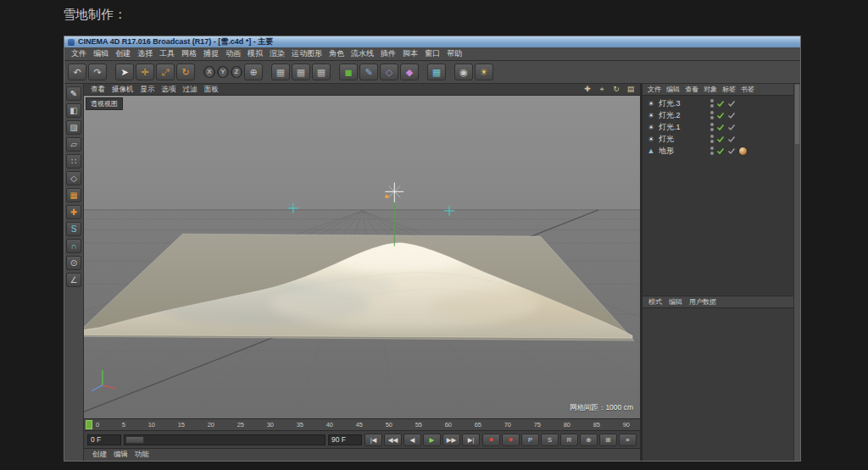  I want to click on object-manager-menu-item: 对象, so click(710, 90).